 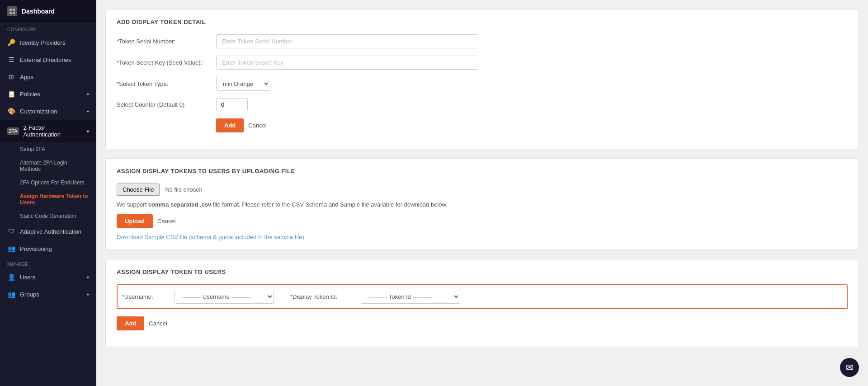 What do you see at coordinates (48, 28) in the screenshot?
I see `configure-section-label: Configure` at bounding box center [48, 28].